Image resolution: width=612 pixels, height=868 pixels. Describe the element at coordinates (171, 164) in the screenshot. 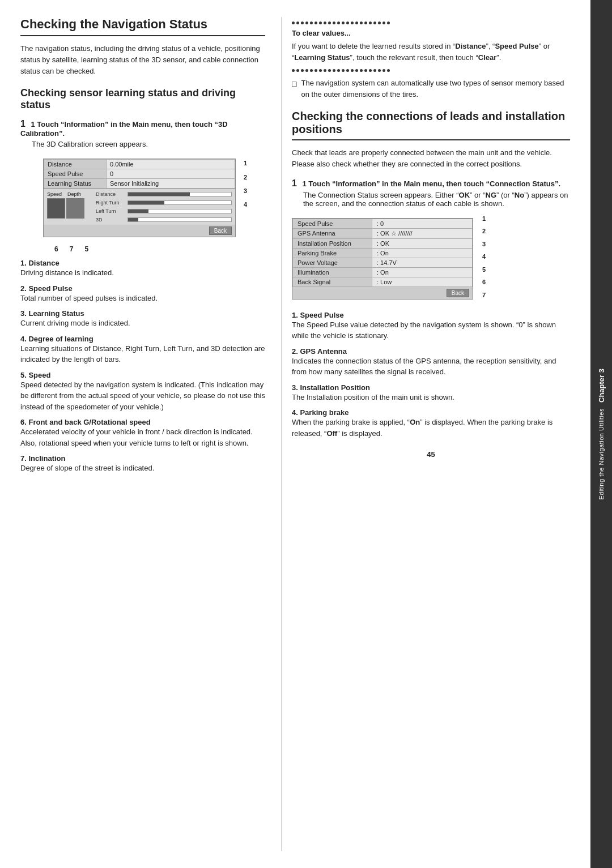

I see `field-value: 0.00mile` at that location.